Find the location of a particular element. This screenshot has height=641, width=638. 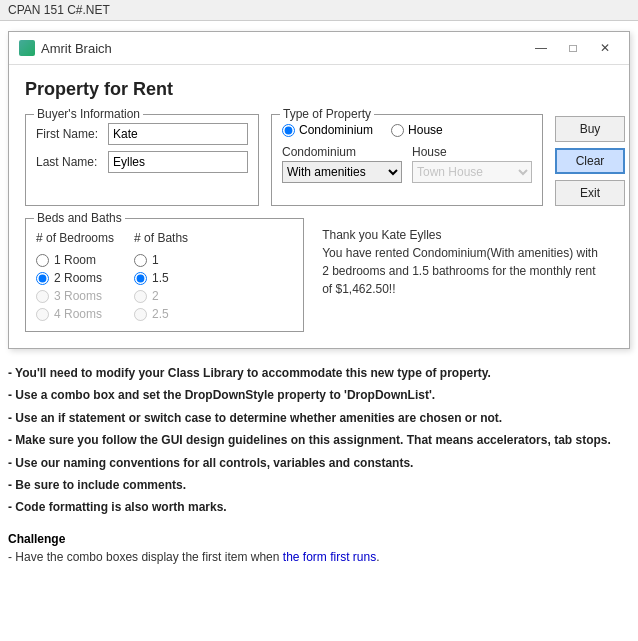

thankyou-line4: of $1,462.50!! is located at coordinates (464, 289).